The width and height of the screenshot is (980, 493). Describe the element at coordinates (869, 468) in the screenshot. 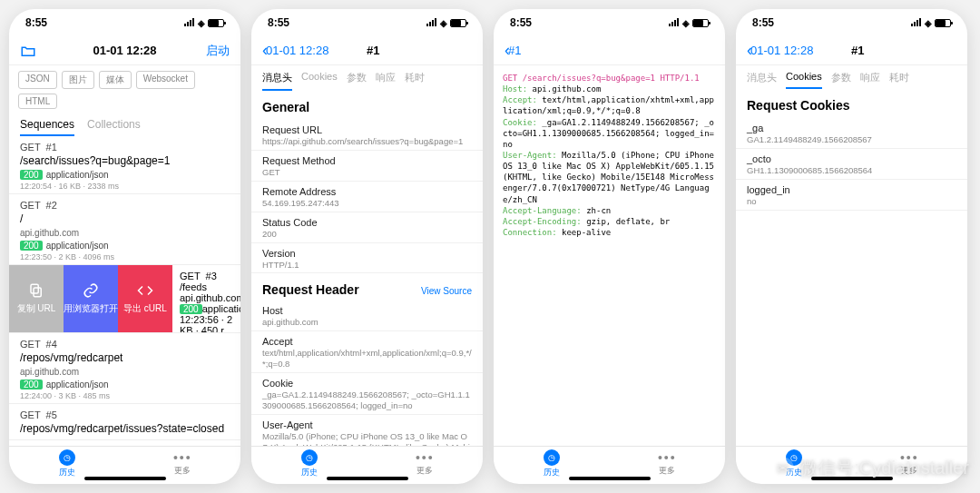

I see `watermark: ✉ 微信号:CydiaInstaller` at that location.